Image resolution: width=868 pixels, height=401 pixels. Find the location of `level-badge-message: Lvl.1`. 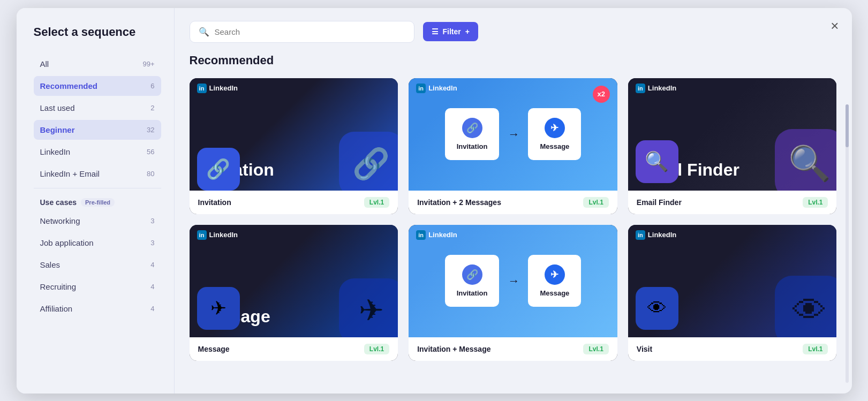

level-badge-message: Lvl.1 is located at coordinates (377, 349).